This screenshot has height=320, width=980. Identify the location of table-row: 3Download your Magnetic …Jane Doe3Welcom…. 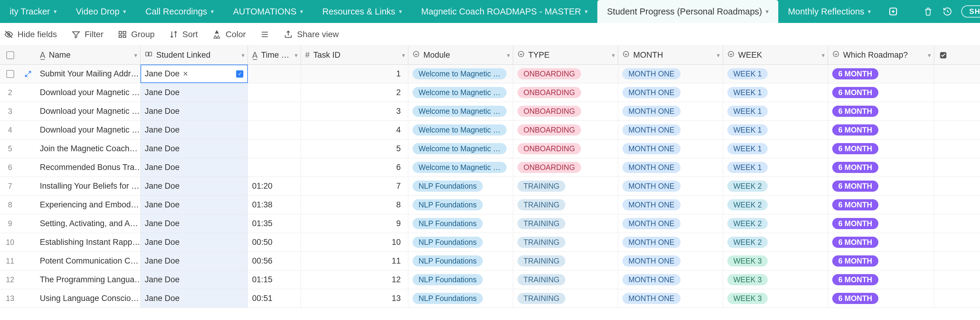
(490, 111).